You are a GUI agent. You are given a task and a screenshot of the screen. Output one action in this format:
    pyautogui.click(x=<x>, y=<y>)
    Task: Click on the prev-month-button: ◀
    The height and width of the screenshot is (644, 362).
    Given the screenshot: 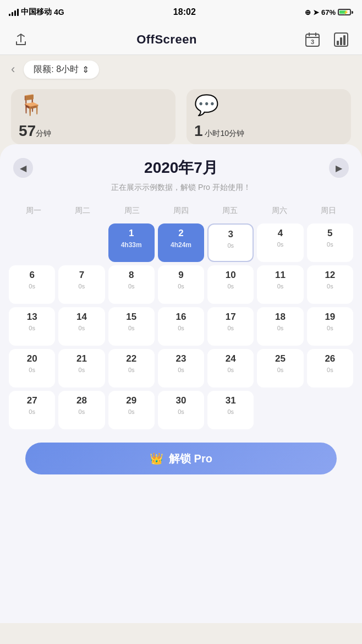 What is the action you would take?
    pyautogui.click(x=23, y=168)
    